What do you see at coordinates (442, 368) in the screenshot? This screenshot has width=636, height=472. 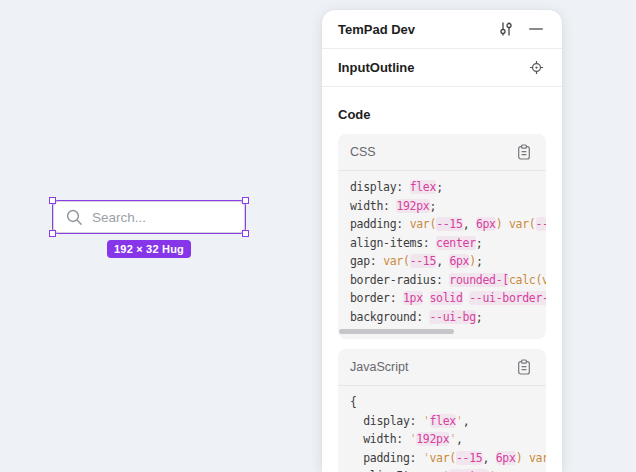 I see `javascript-code-block-header: JavaScript` at bounding box center [442, 368].